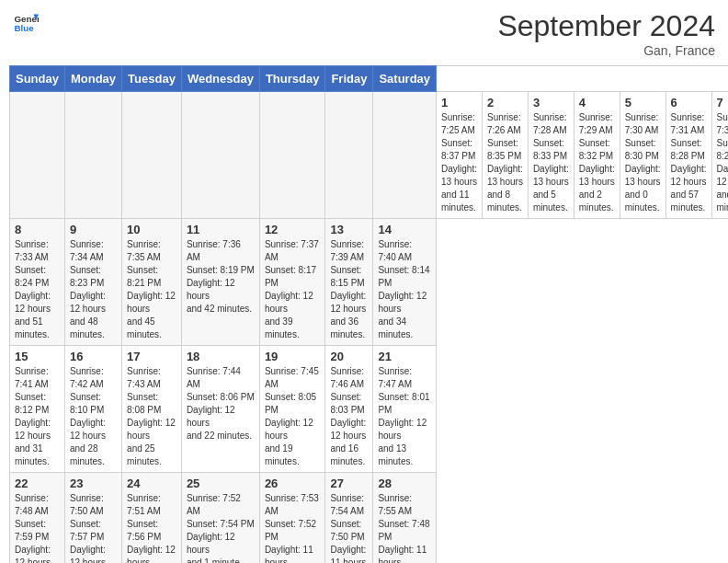 This screenshot has height=563, width=728. I want to click on calendar-header-row: SundayMondayTuesdayWednesdayThursdayFrid…, so click(370, 79).